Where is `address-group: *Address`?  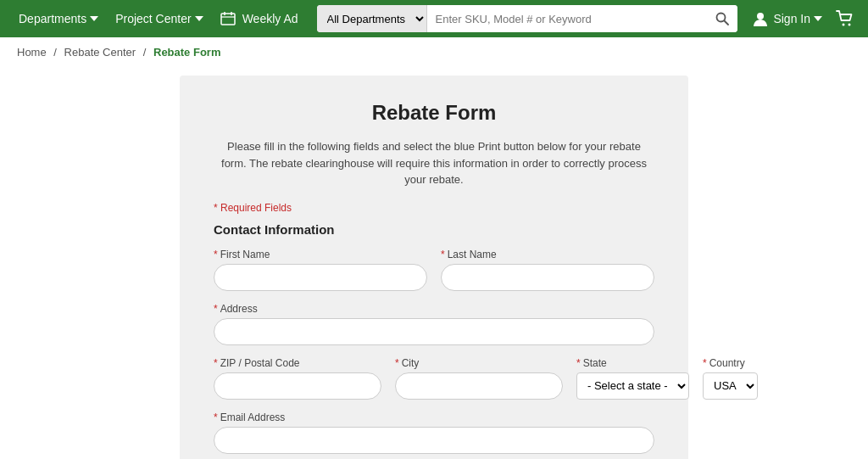
address-group: *Address is located at coordinates (434, 324).